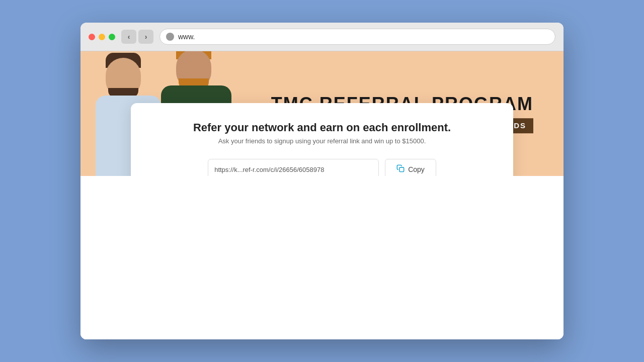 The image size is (644, 362). What do you see at coordinates (186, 37) in the screenshot?
I see `url-text: www.` at bounding box center [186, 37].